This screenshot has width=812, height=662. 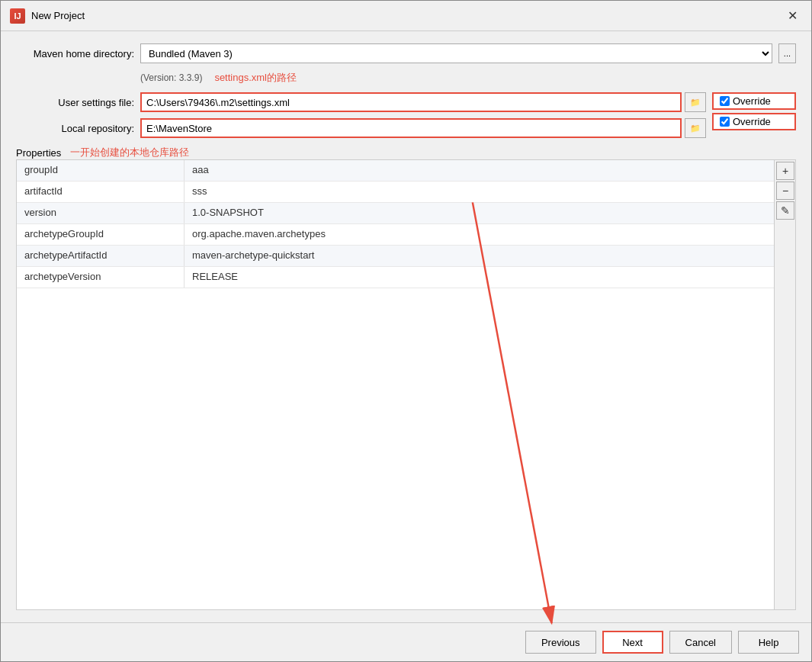 What do you see at coordinates (695, 128) in the screenshot?
I see `local-repo-browse-button: 📁` at bounding box center [695, 128].